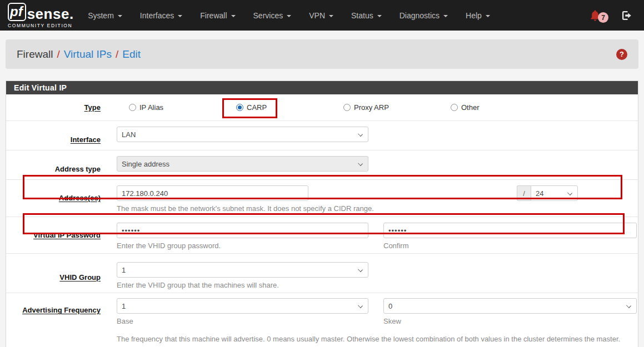 The height and width of the screenshot is (347, 644). Describe the element at coordinates (322, 165) in the screenshot. I see `address-type-row: Address type Single address` at that location.